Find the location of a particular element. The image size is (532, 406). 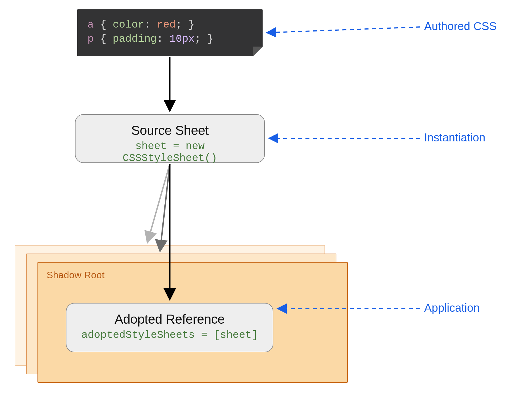

code-token: p is located at coordinates (91, 39).